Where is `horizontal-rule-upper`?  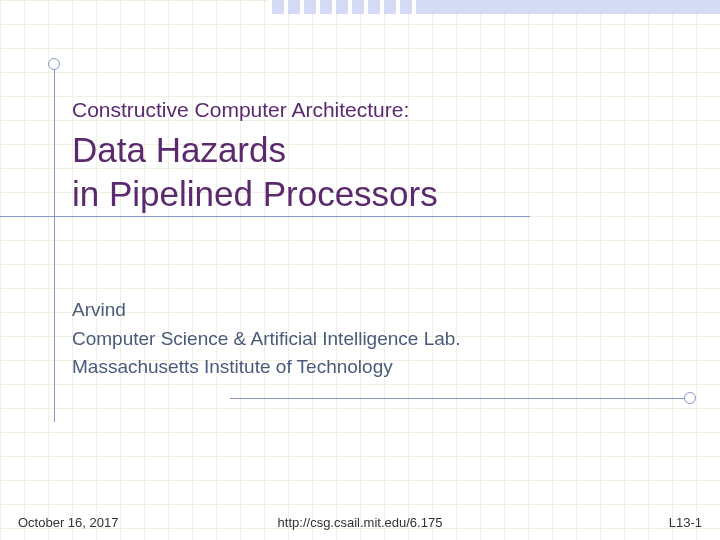 horizontal-rule-upper is located at coordinates (265, 216).